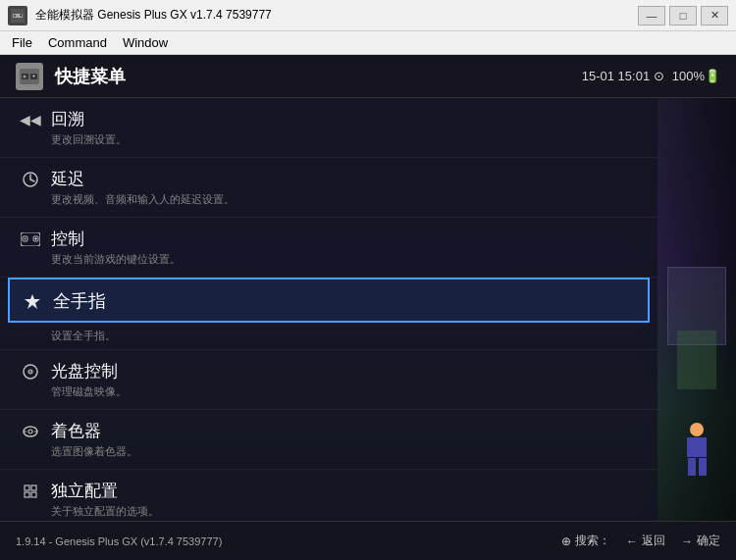 This screenshot has height=560, width=736. Describe the element at coordinates (145, 43) in the screenshot. I see `menu-window: Window` at that location.